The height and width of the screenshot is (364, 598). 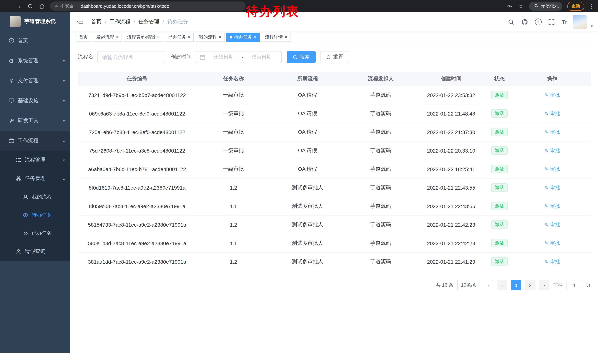 What do you see at coordinates (502, 285) in the screenshot?
I see `prev-page-button: ‹` at bounding box center [502, 285].